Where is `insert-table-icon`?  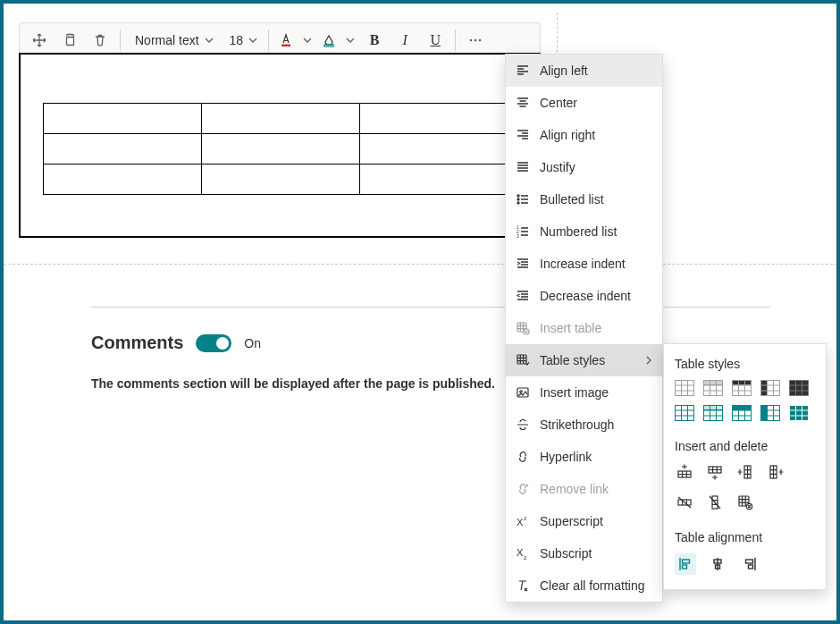
insert-table-icon is located at coordinates (523, 328).